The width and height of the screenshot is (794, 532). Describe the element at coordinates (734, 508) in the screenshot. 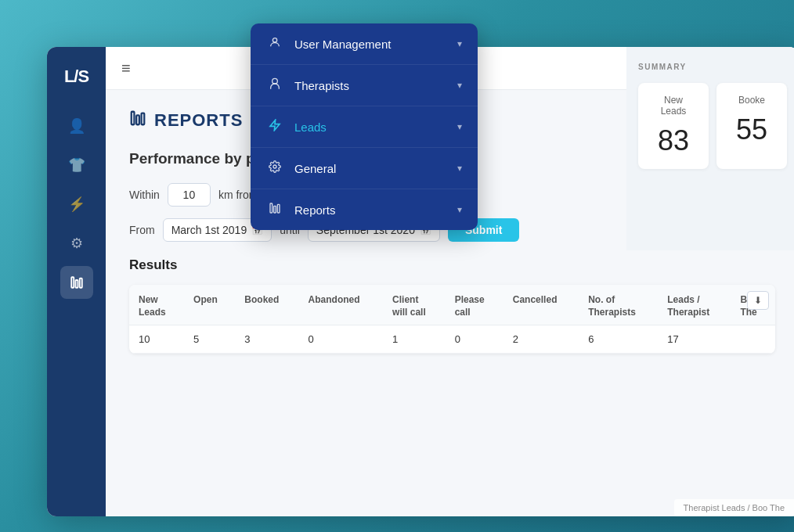

I see `breadcrumb: Therapist Leads / Boo The` at that location.